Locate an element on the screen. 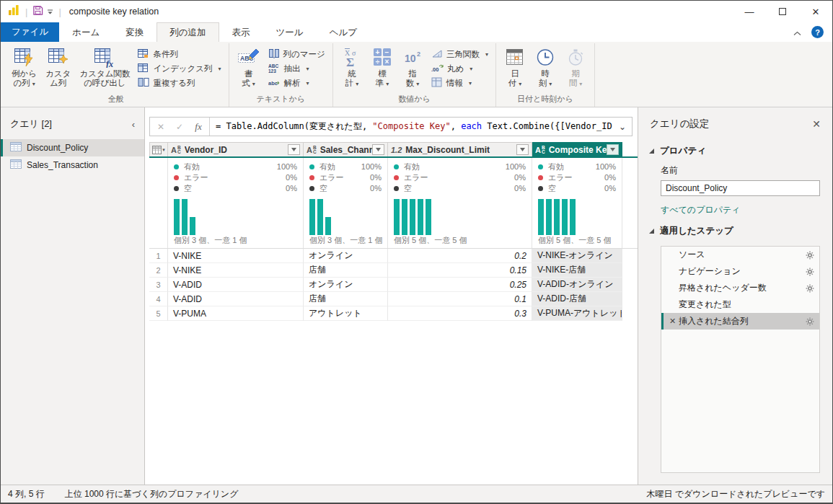 Image resolution: width=833 pixels, height=504 pixels. quality-valid: 有効100% is located at coordinates (577, 167).